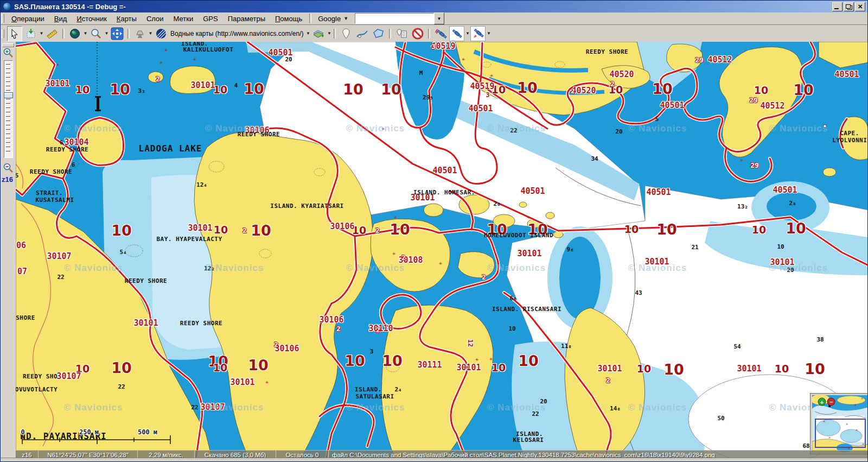  Describe the element at coordinates (31, 34) in the screenshot. I see `selection-tool` at that location.